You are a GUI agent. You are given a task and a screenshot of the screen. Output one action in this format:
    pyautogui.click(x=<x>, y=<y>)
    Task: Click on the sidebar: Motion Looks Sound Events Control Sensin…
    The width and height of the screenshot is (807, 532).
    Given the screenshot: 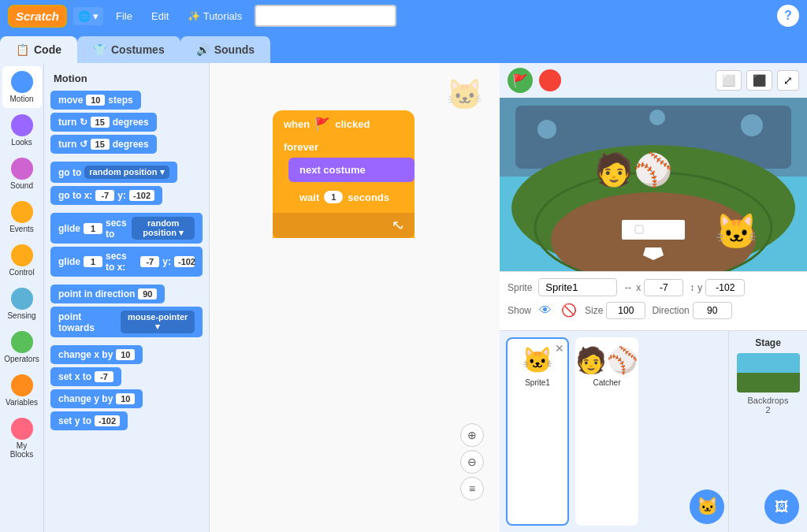 What is the action you would take?
    pyautogui.click(x=22, y=298)
    